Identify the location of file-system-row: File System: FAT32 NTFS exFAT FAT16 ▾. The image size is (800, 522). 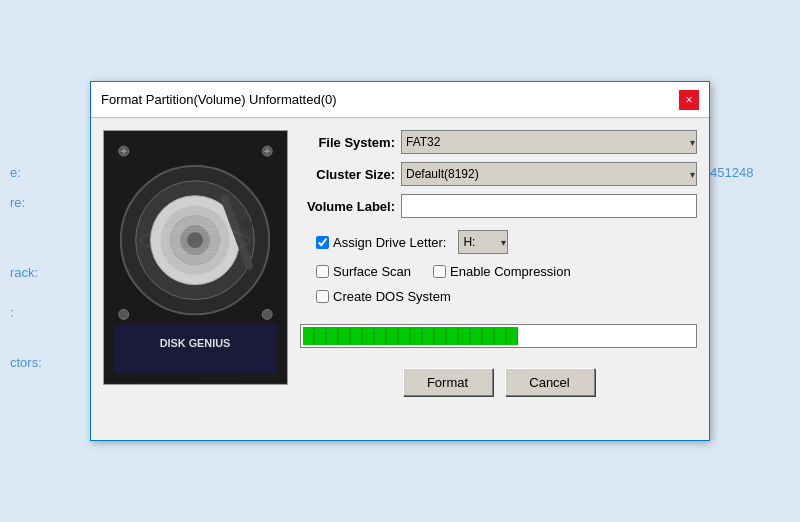
(498, 142).